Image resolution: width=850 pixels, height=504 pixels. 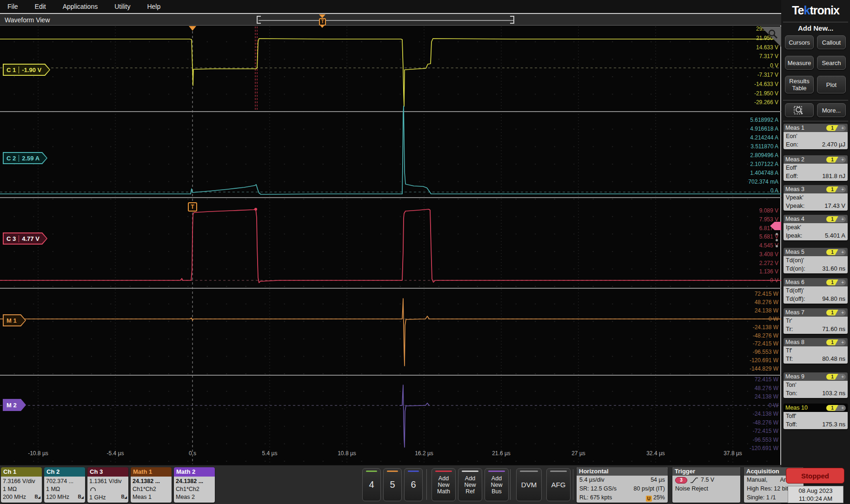 What do you see at coordinates (816, 385) in the screenshot?
I see `meas-card-9: Meas 91+Ton'Ton:103.2 ns` at bounding box center [816, 385].